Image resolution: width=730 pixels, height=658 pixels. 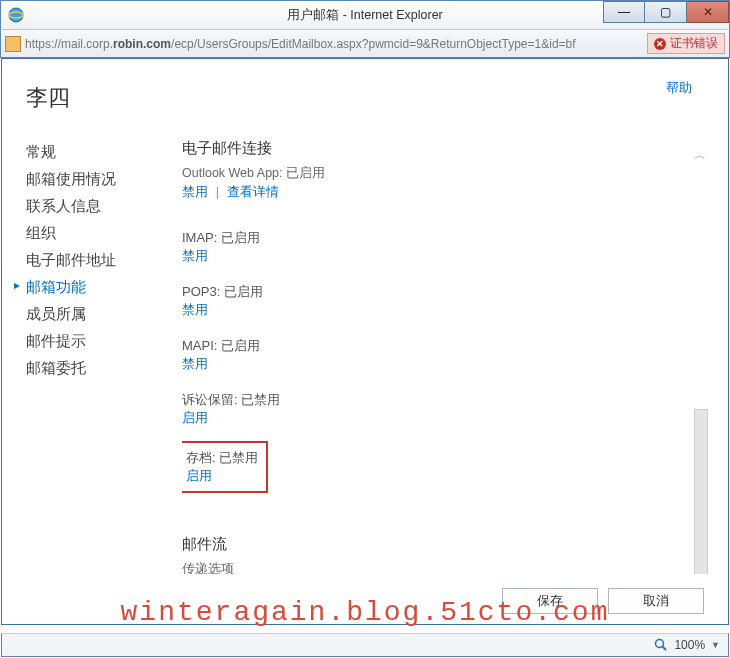 What do you see at coordinates (435, 292) in the screenshot?
I see `pop3-status: POP3: 已启用` at bounding box center [435, 292].